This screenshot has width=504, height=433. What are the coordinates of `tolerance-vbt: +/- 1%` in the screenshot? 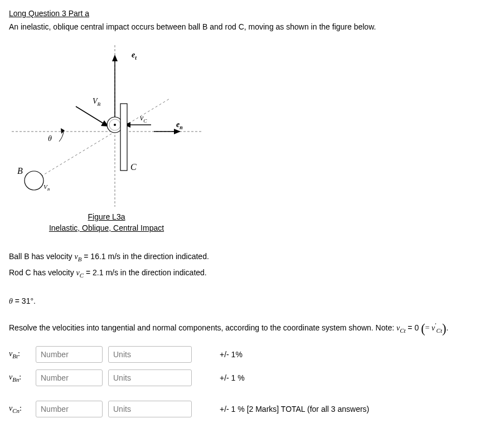 It's located at (231, 354).